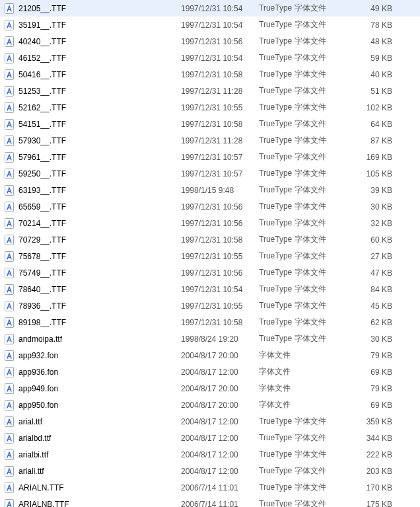 The width and height of the screenshot is (420, 507). Describe the element at coordinates (374, 455) in the screenshot. I see `file-size-cell: 222 KB` at that location.